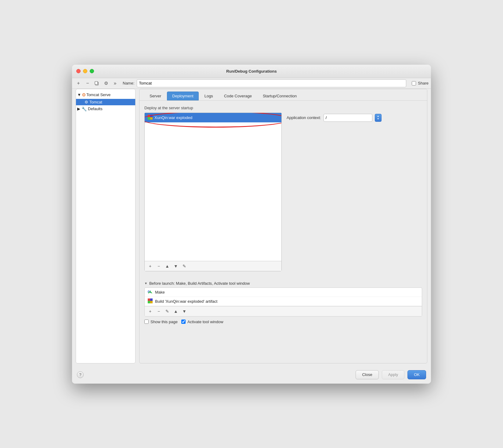  I want to click on before-launch-section: ▼ Before launch: Make, Build Artifacts, …, so click(283, 304).